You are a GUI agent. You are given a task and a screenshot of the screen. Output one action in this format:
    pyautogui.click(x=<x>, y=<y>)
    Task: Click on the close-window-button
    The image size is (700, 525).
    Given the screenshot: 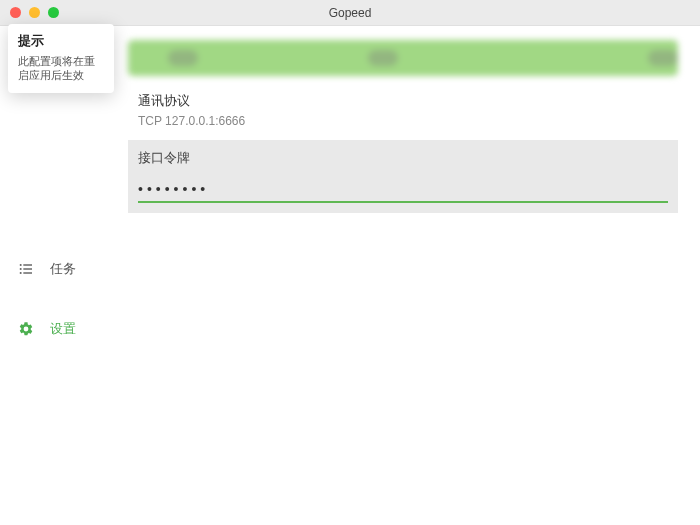 What is the action you would take?
    pyautogui.click(x=16, y=12)
    